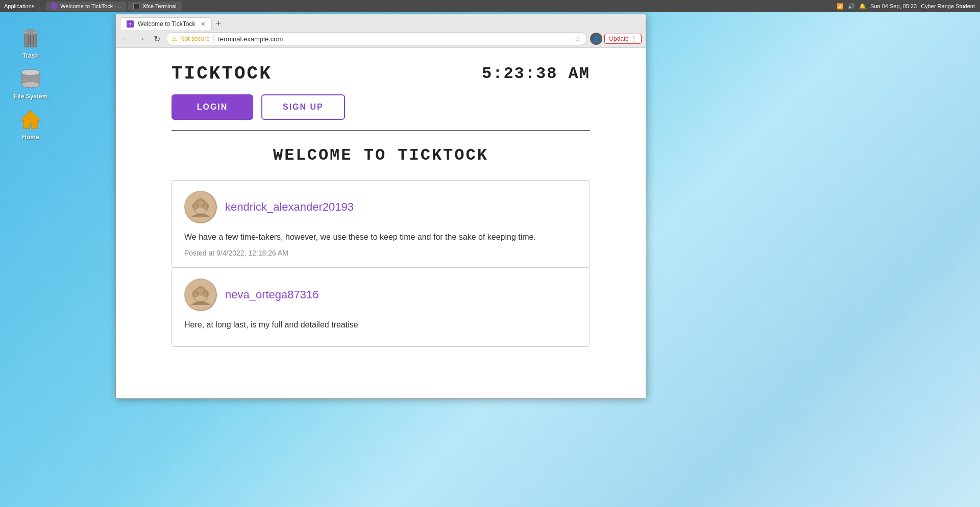  I want to click on bookmark-icon: ☆, so click(578, 39).